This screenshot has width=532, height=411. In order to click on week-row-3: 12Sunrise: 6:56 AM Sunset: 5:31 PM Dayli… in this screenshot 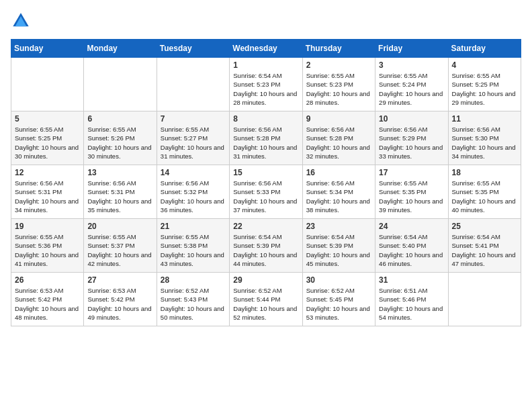, I will do `click(266, 192)`.